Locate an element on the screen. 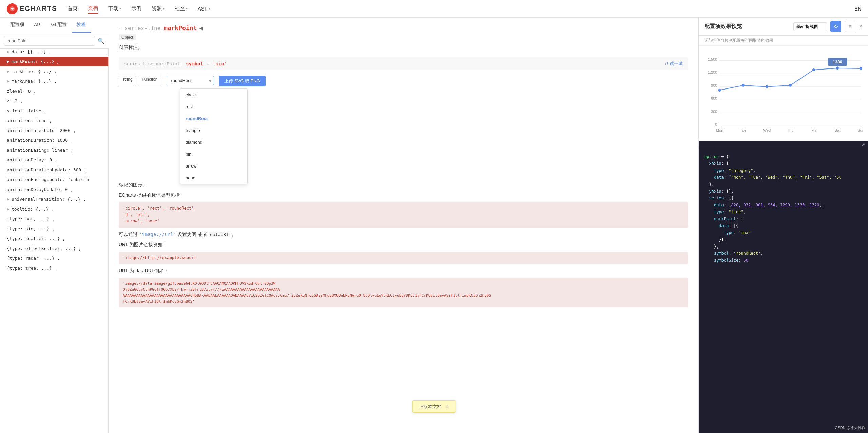 This screenshot has width=868, height=433. sidebar-item-radar: {type: radar, ...} , is located at coordinates (54, 258).